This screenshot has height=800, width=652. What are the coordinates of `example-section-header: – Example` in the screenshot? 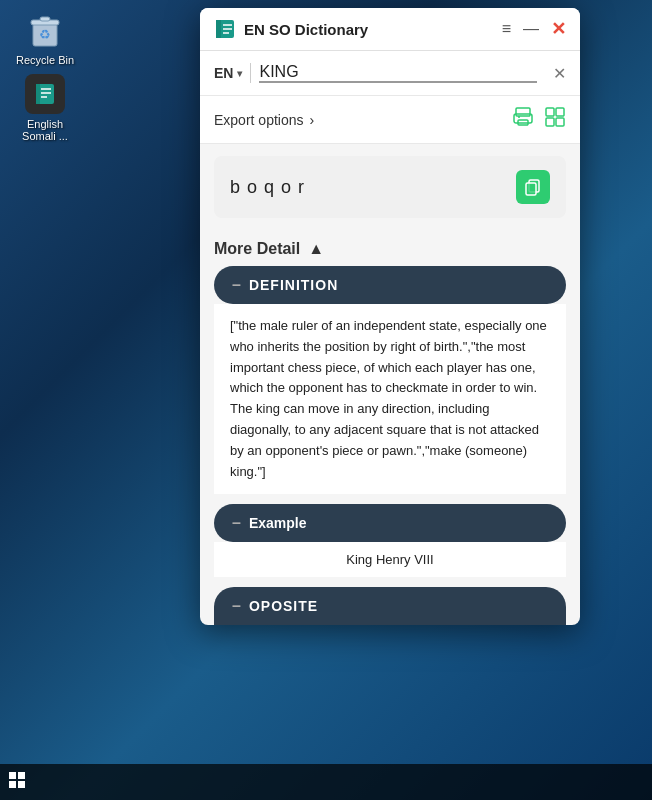 It's located at (390, 523).